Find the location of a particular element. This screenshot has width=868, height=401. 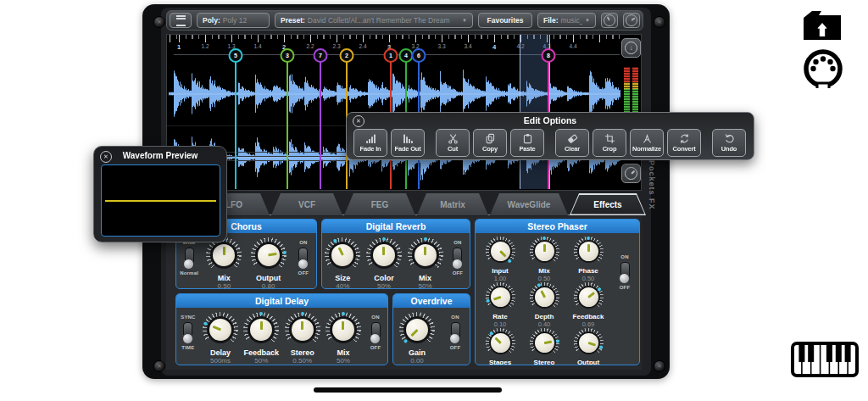

cut-icon is located at coordinates (453, 139).